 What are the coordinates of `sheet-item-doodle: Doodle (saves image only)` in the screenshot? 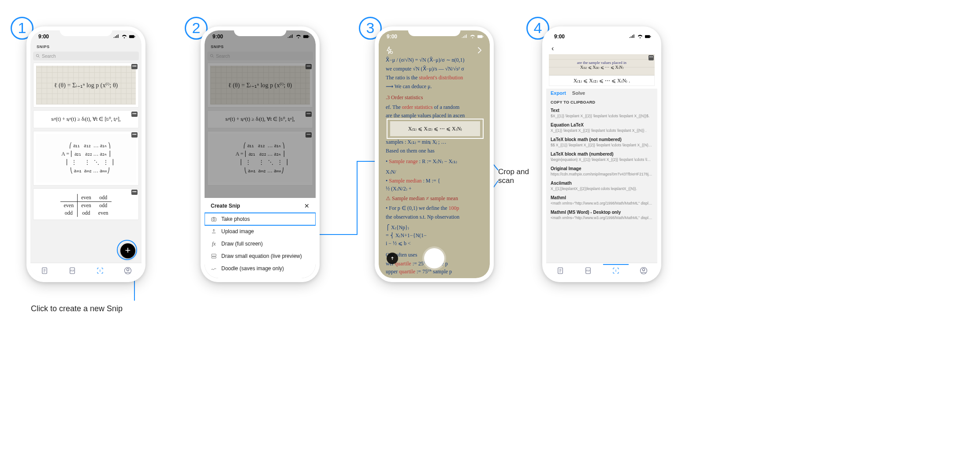 It's located at (260, 268).